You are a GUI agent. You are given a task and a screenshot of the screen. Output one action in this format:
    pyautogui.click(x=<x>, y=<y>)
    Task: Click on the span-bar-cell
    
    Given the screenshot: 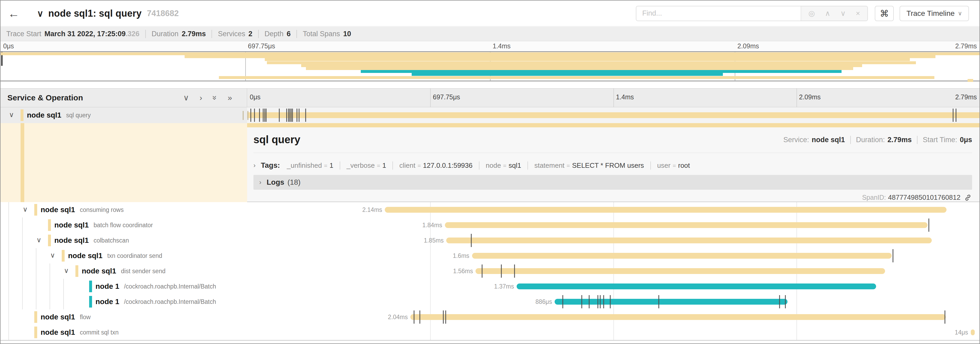 What is the action you would take?
    pyautogui.click(x=613, y=115)
    